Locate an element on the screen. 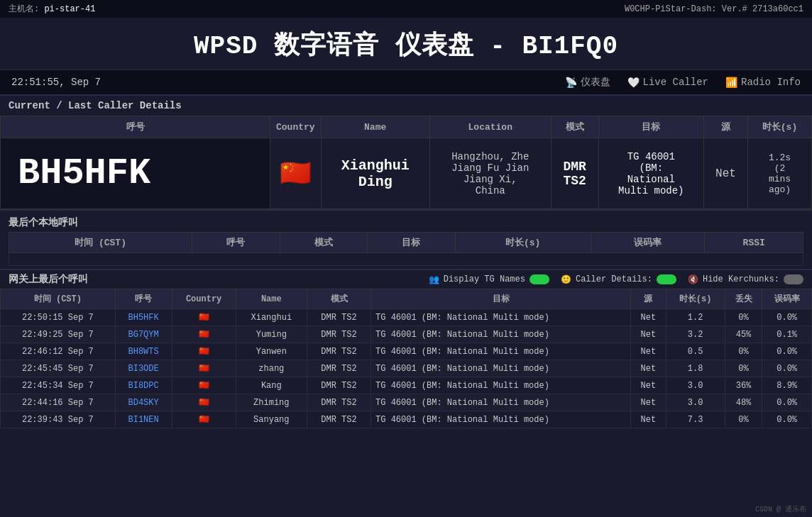  gateway-row-3: 22:45:45 Sep 7 BI3ODE 🇨🇳 zhang DMR TS2 T… is located at coordinates (406, 369).